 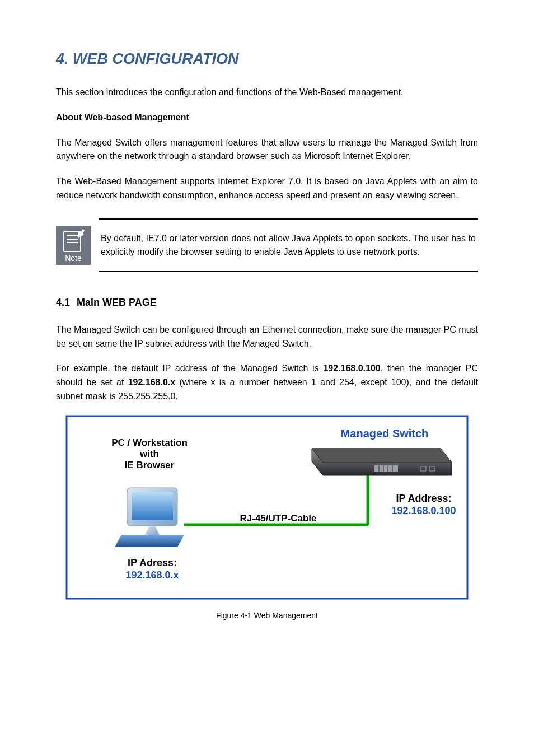 I want to click on section-title: Main WEB PAGE, so click(x=116, y=302).